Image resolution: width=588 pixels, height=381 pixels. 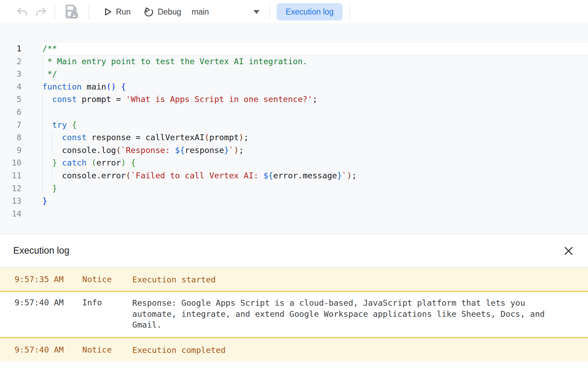 What do you see at coordinates (74, 163) in the screenshot?
I see `code-token: catch` at bounding box center [74, 163].